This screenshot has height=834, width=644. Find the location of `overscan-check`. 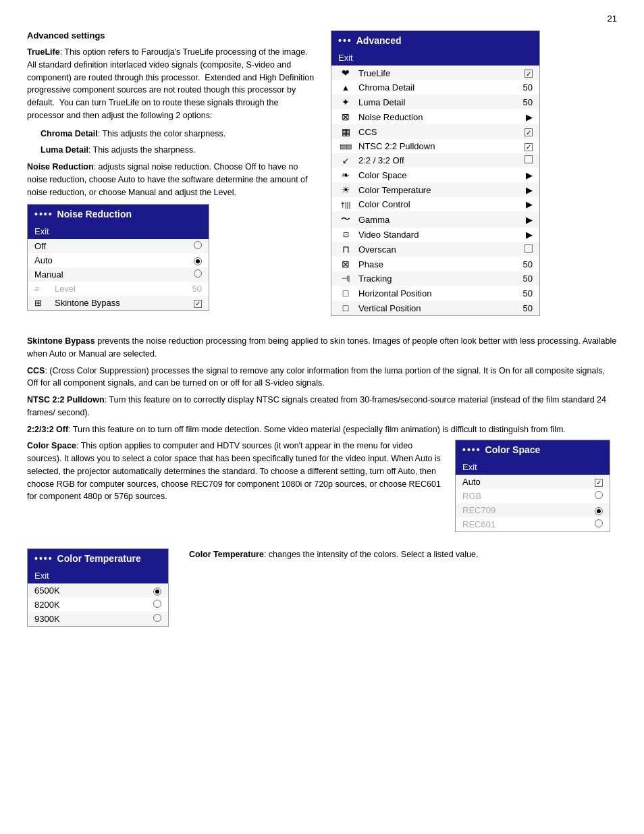

overscan-check is located at coordinates (529, 249).